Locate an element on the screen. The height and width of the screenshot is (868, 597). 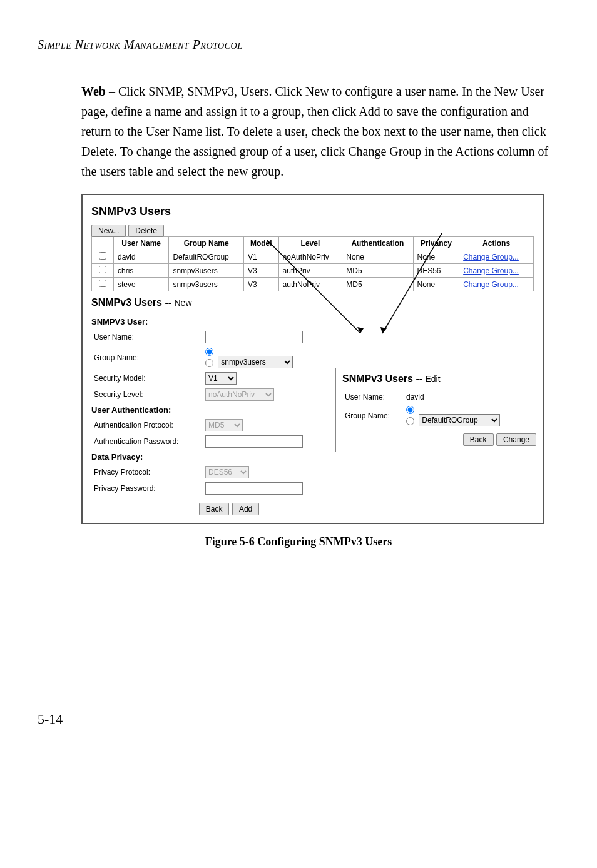
add-button: Add is located at coordinates (245, 509).